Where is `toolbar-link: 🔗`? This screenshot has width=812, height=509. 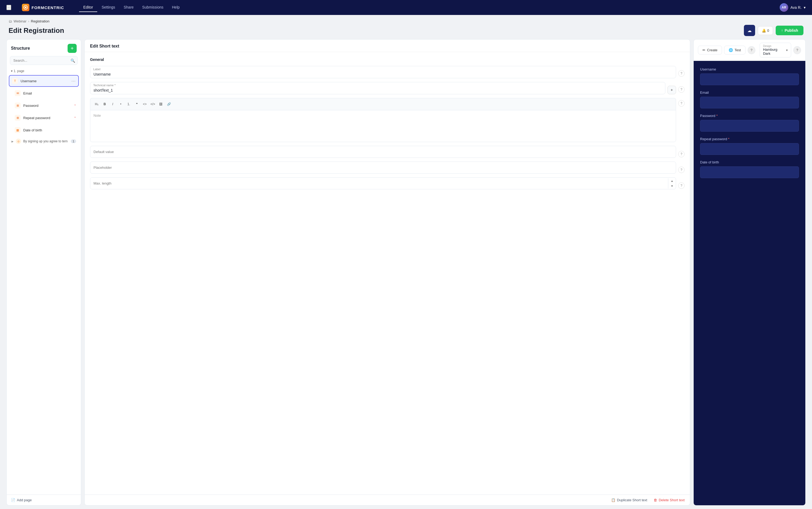
toolbar-link: 🔗 is located at coordinates (169, 104).